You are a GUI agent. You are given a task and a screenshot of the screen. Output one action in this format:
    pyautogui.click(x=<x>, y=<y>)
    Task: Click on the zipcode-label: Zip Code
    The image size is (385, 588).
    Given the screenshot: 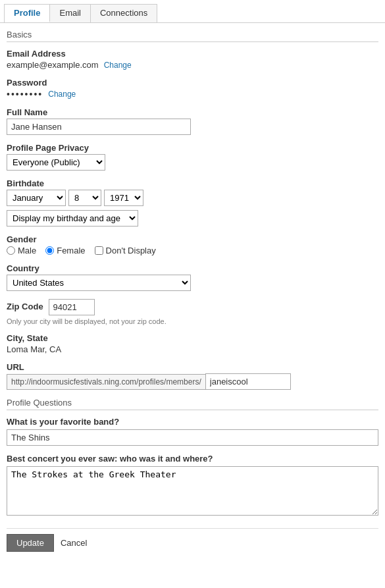 What is the action you would take?
    pyautogui.click(x=25, y=307)
    